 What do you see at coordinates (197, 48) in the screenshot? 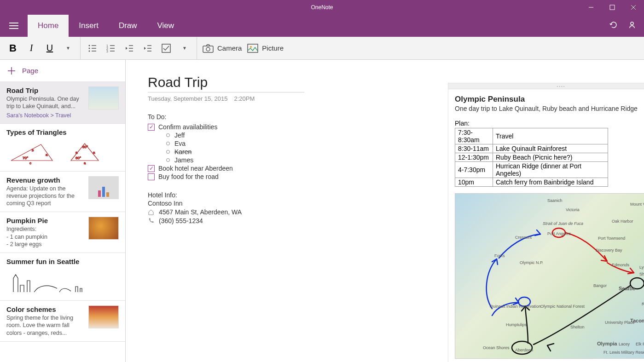
I see `separator` at bounding box center [197, 48].